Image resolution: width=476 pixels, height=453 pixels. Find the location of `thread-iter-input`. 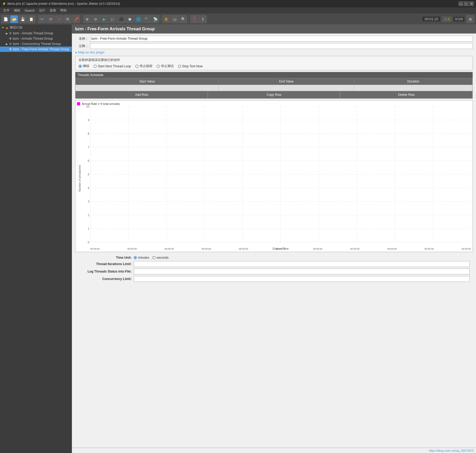

thread-iter-input is located at coordinates (302, 264).